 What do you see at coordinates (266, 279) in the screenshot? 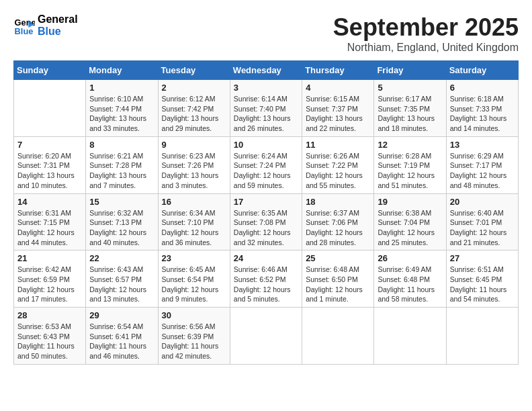
I see `calendar-week-4: 21Sunrise: 6:42 AMSunset: 6:59 PMDayligh…` at bounding box center [266, 279].